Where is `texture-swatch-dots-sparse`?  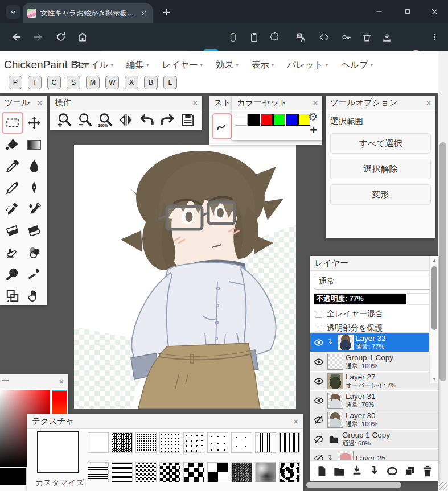 texture-swatch-dots-sparse is located at coordinates (194, 443).